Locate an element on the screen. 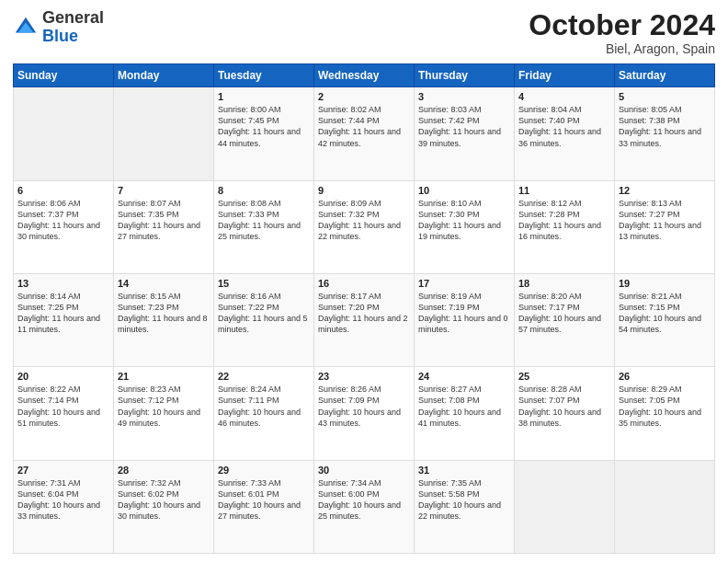 This screenshot has height=563, width=728. calendar-cell: 22Sunrise: 8:24 AM Sunset: 7:11 PM Dayli… is located at coordinates (265, 414).